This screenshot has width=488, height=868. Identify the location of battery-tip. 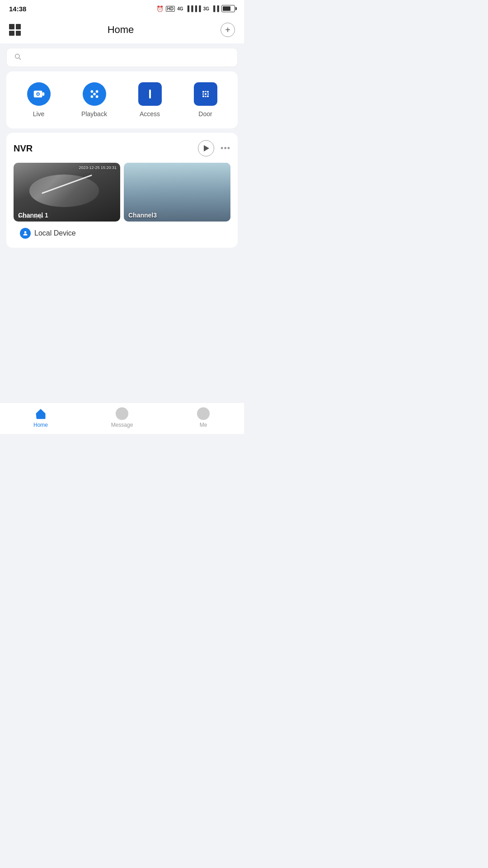
(236, 9).